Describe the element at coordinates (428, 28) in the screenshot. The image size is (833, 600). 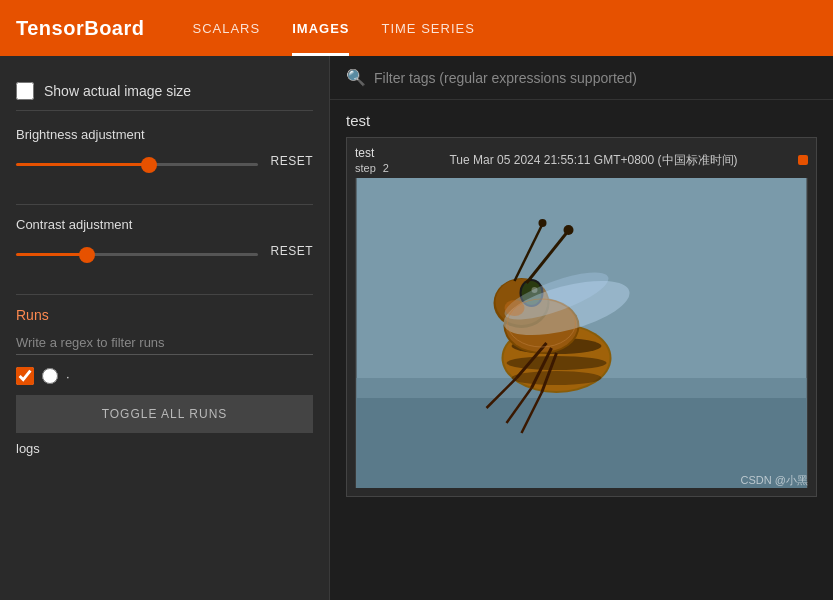
I see `nav-time-series: TIME SERIES` at that location.